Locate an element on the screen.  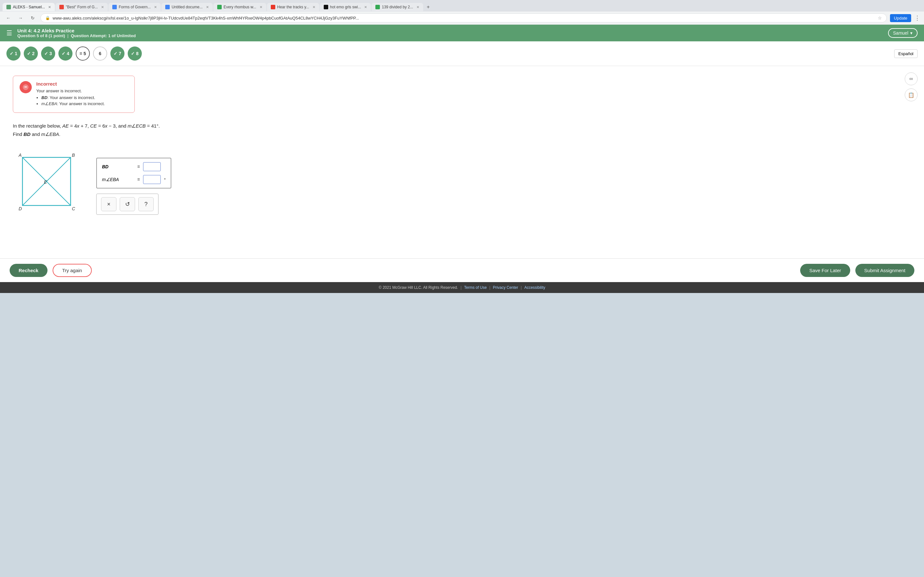
question-btn-6: 6 is located at coordinates (100, 53).